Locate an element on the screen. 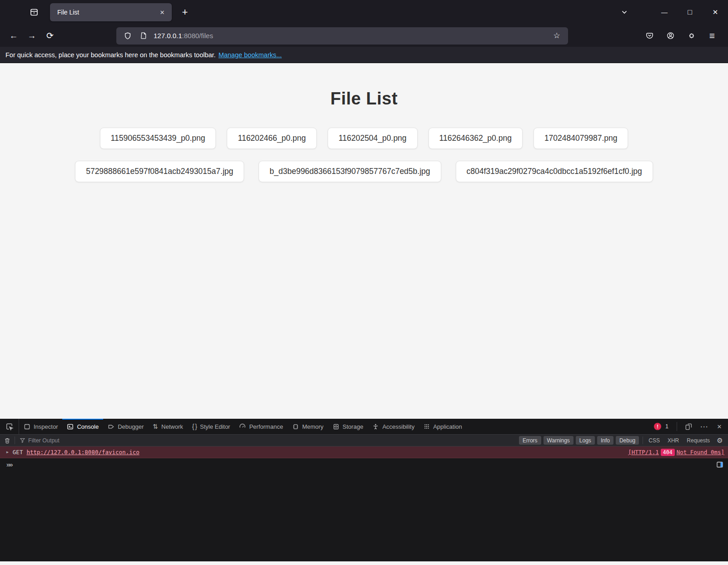  inspector-icon is located at coordinates (27, 427).